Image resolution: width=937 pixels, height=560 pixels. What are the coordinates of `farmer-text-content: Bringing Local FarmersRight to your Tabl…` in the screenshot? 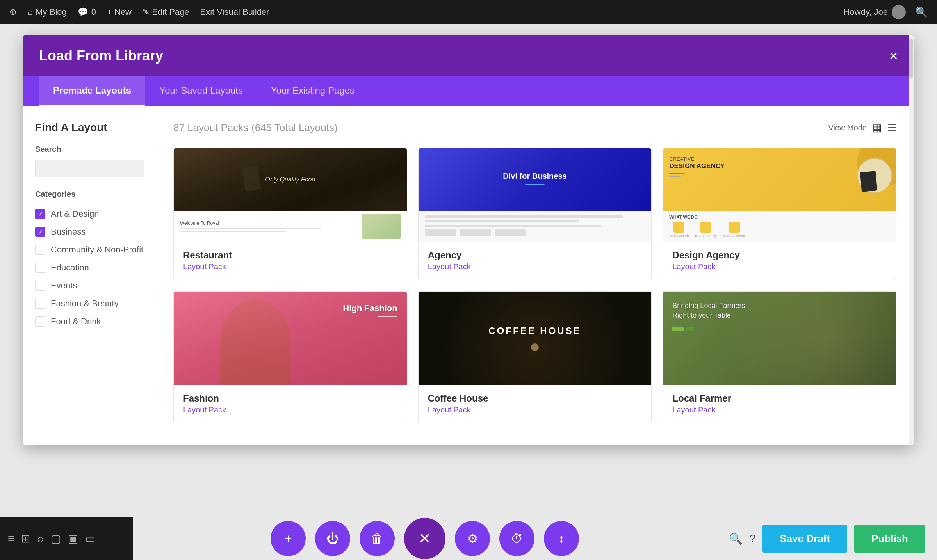 It's located at (709, 316).